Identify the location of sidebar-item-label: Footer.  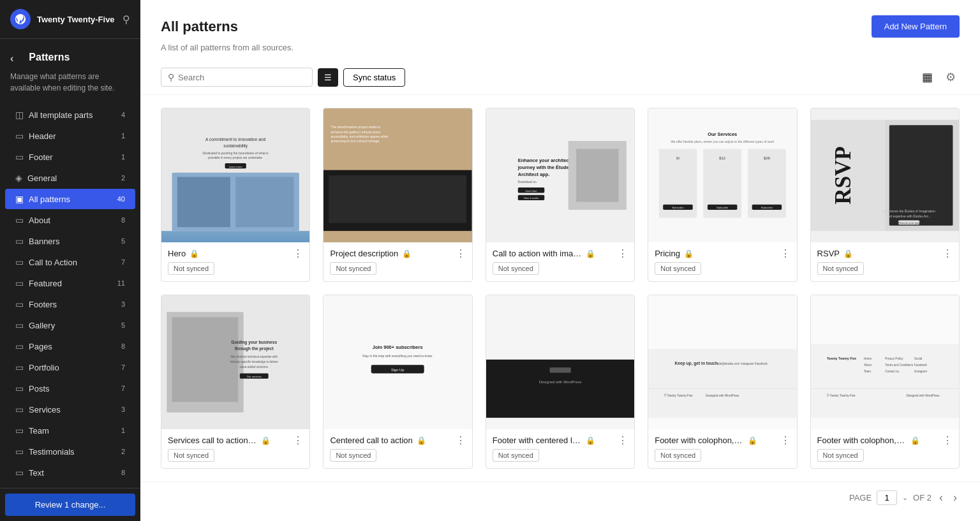
(41, 157).